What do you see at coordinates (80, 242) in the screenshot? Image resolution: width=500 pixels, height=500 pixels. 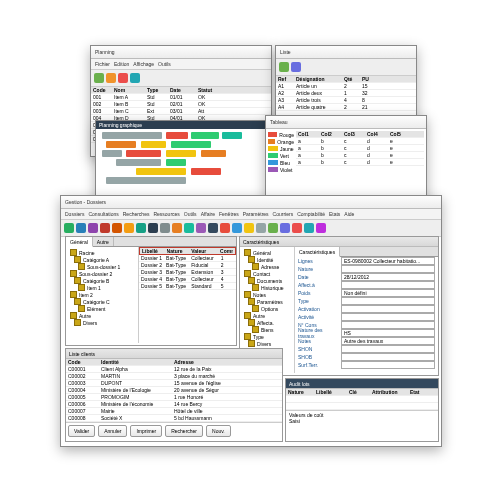 I see `tab: Général` at bounding box center [80, 242].